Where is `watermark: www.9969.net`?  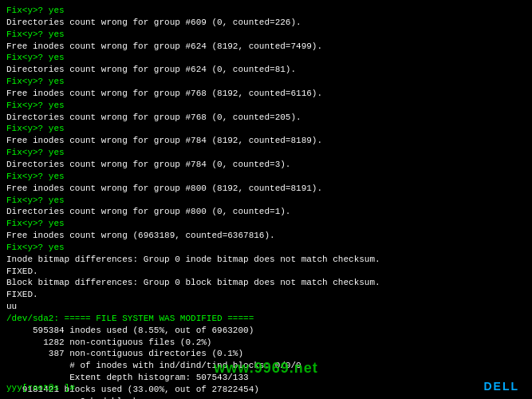
watermark: www.9969.net is located at coordinates (266, 369).